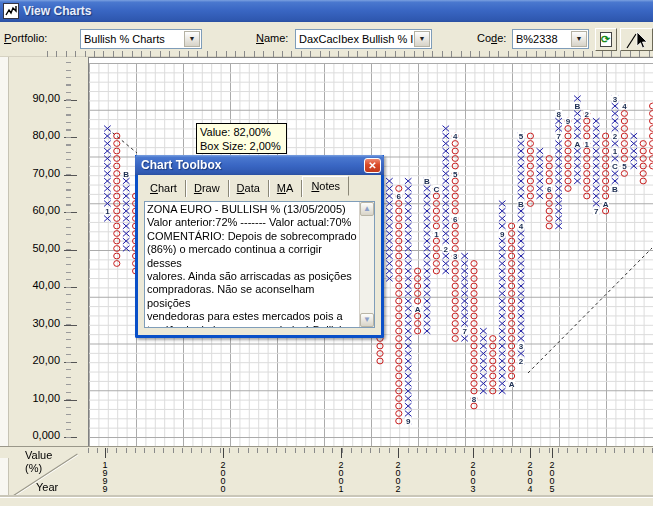  I want to click on toolbar: Portfolio: Bullish % Charts ▼ Name: DaxC…, so click(326, 40).